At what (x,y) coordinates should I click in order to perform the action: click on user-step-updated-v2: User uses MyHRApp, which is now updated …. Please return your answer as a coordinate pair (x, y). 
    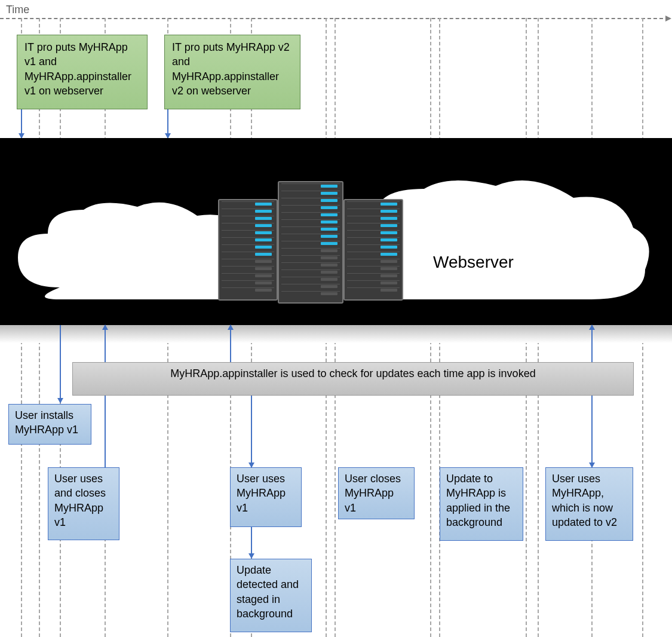
    Looking at the image, I should click on (589, 504).